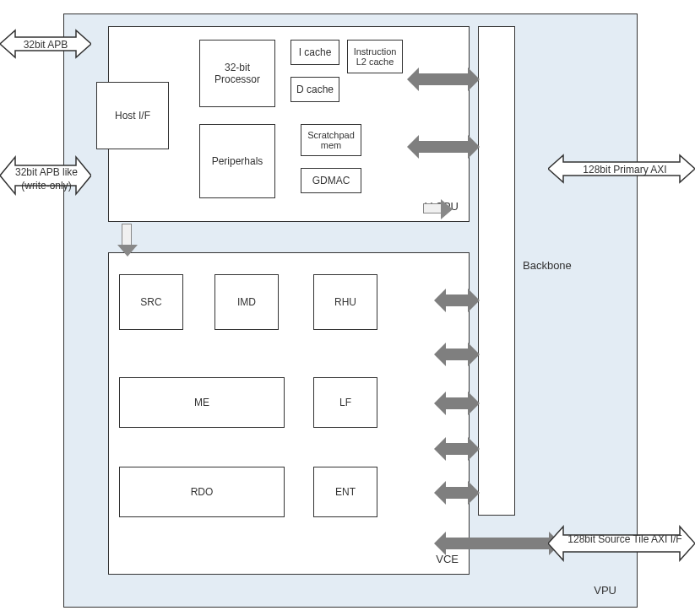 Image resolution: width=695 pixels, height=616 pixels. I want to click on block-rdo: RDO, so click(202, 492).